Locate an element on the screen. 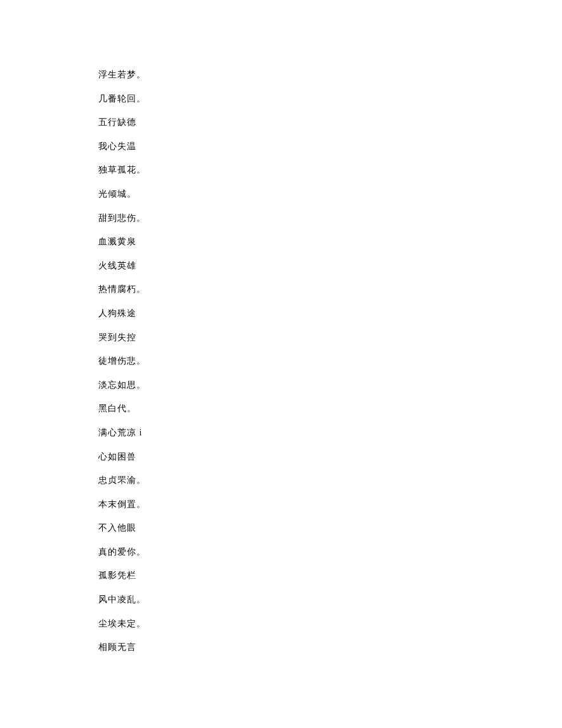  text-line: 我心失温 is located at coordinates (330, 147).